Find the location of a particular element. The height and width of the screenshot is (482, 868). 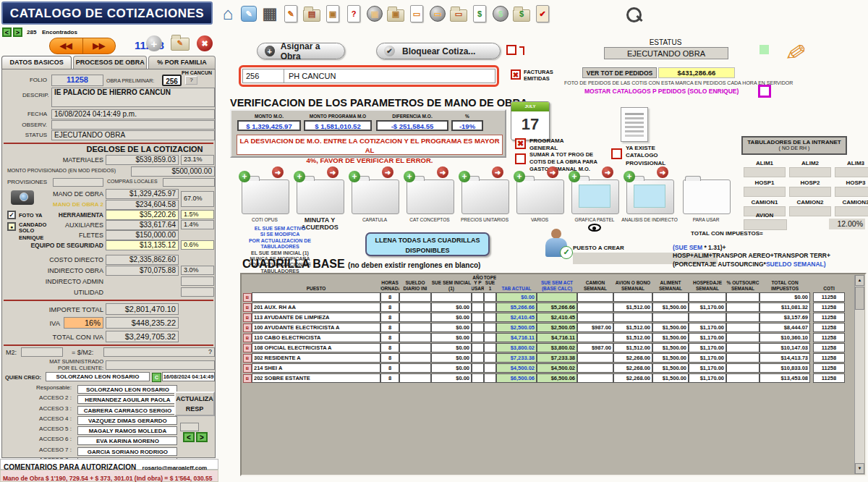

go-grafica-icon: ➜ is located at coordinates (608, 172).